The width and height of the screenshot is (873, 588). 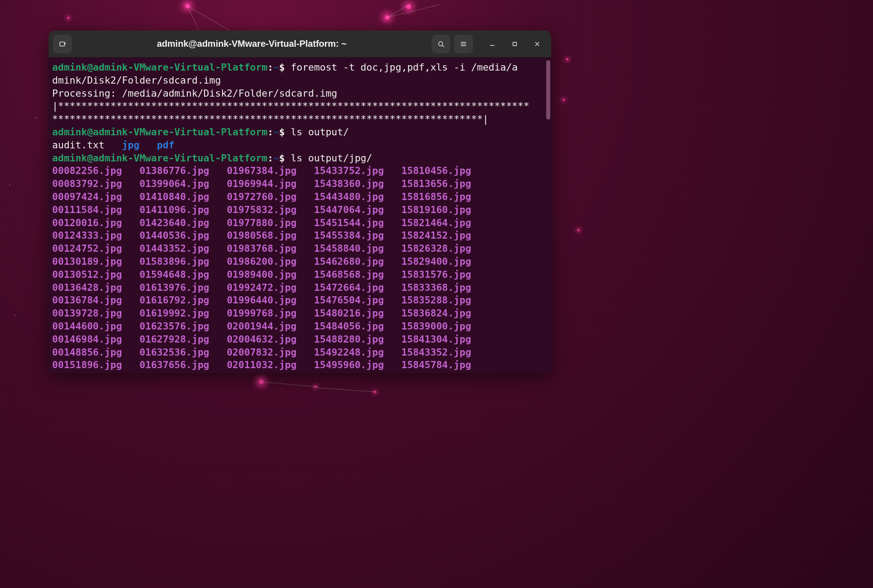 I want to click on file-entry: 00136428.jpg, so click(x=87, y=288).